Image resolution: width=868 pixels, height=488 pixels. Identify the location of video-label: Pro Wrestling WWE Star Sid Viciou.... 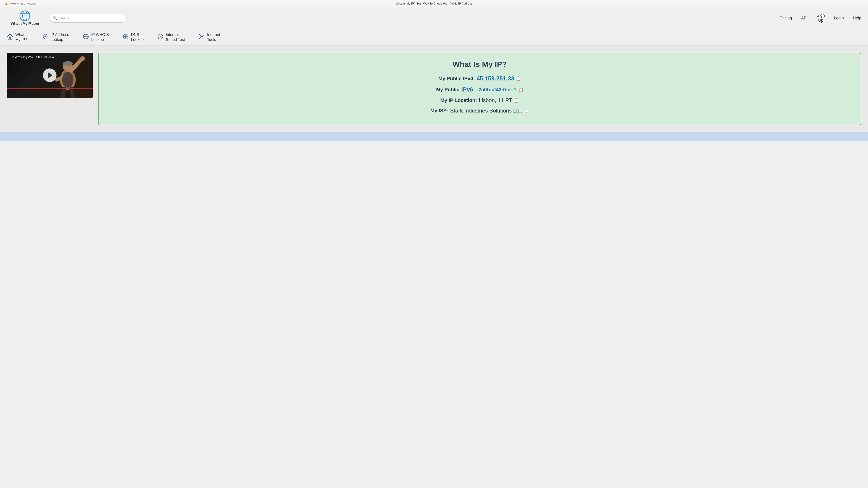
(34, 57).